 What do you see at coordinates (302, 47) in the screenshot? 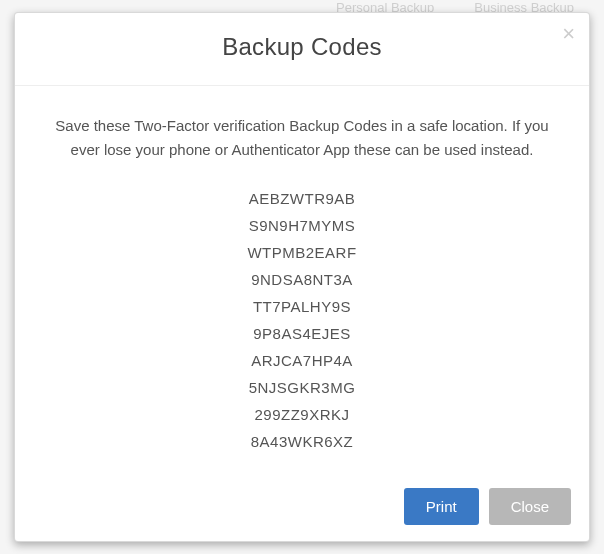
I see `modal-title: Backup Codes` at bounding box center [302, 47].